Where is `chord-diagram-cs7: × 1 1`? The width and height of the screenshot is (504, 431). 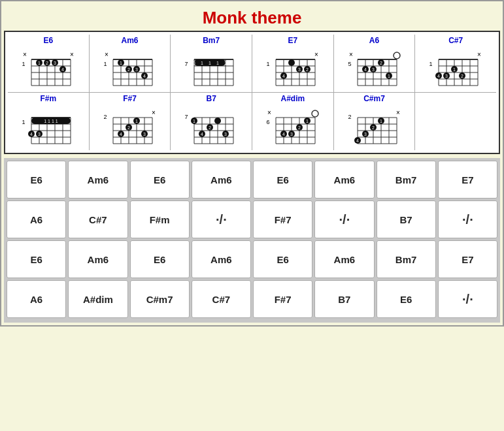
chord-diagram-cs7: × 1 1 is located at coordinates (456, 69).